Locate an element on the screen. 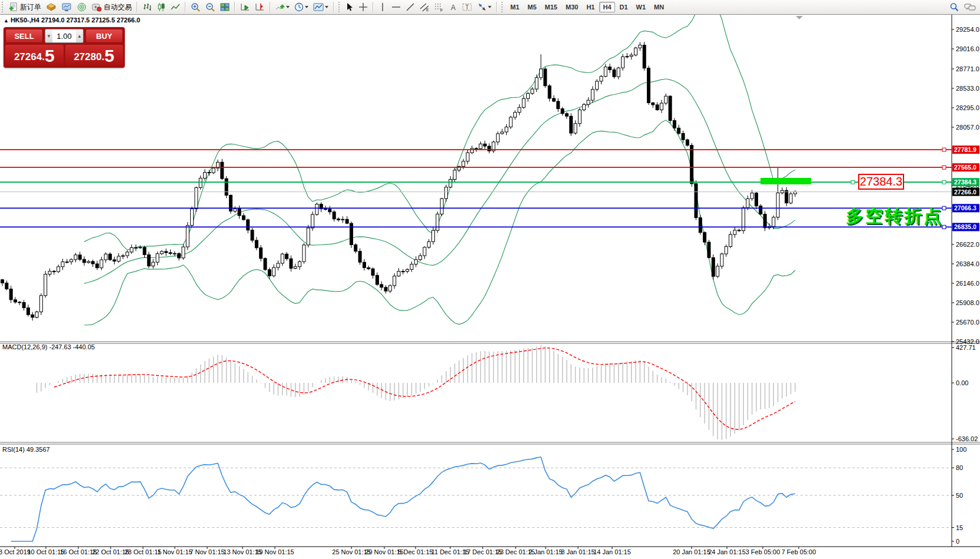 Image resolution: width=980 pixels, height=559 pixels. rsi-axis-label: 80 is located at coordinates (959, 468).